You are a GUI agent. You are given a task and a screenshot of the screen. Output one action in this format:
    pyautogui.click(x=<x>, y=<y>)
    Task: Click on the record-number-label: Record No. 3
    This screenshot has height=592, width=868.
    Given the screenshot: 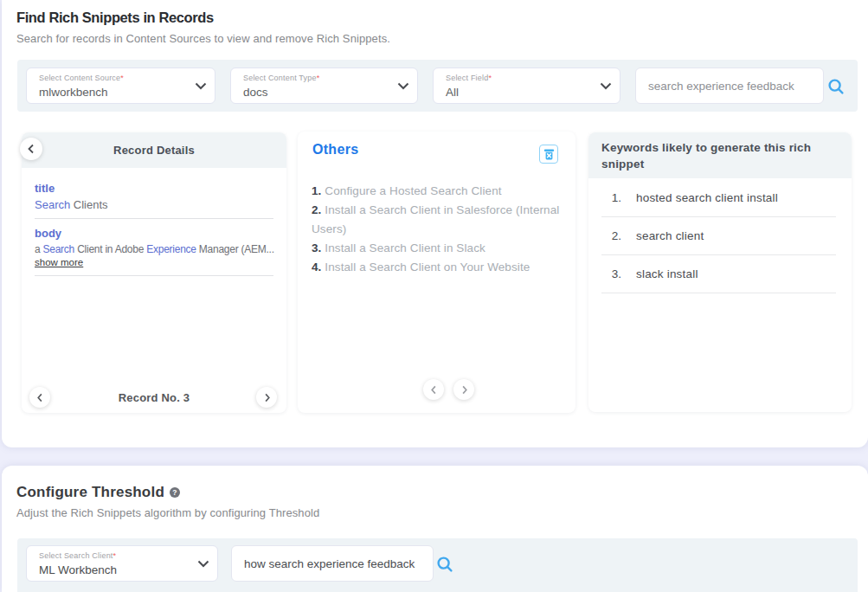 What is the action you would take?
    pyautogui.click(x=154, y=398)
    